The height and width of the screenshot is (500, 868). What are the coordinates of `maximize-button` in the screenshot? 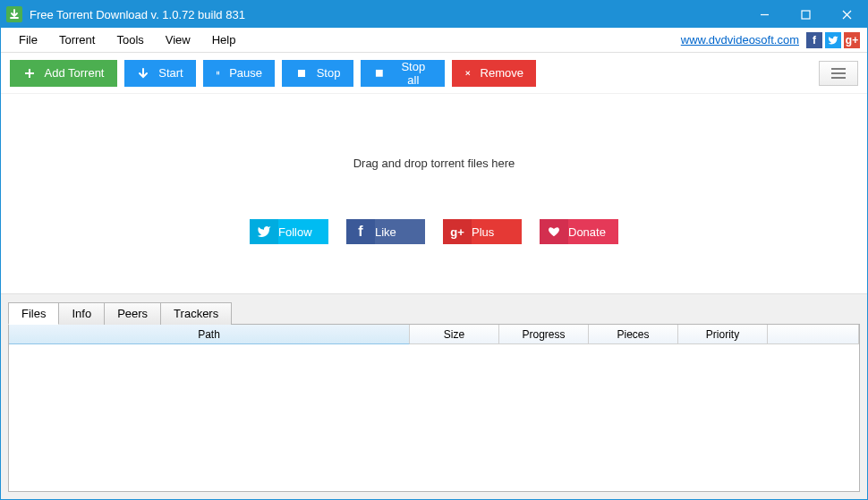 It's located at (805, 14).